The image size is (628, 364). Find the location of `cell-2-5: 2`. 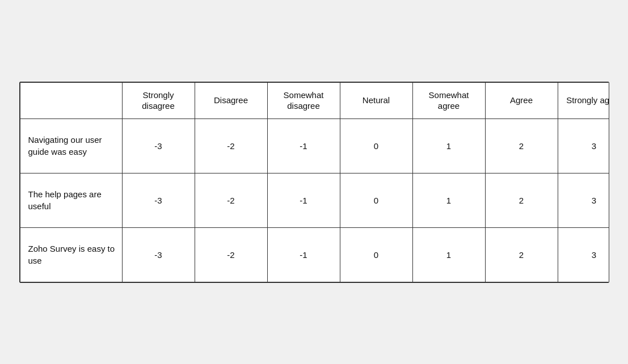

cell-2-5: 2 is located at coordinates (521, 255).